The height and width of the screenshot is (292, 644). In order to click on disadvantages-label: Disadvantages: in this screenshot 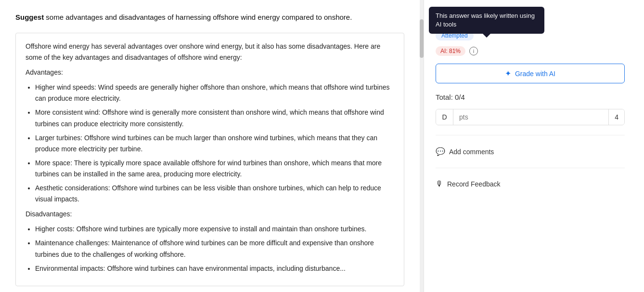, I will do `click(210, 214)`.